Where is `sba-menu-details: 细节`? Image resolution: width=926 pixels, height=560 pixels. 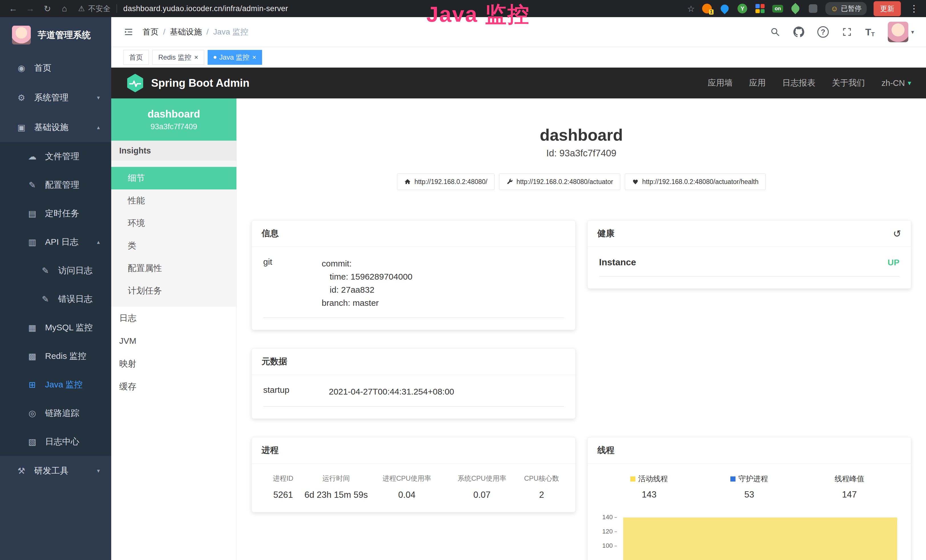
sba-menu-details: 细节 is located at coordinates (174, 178).